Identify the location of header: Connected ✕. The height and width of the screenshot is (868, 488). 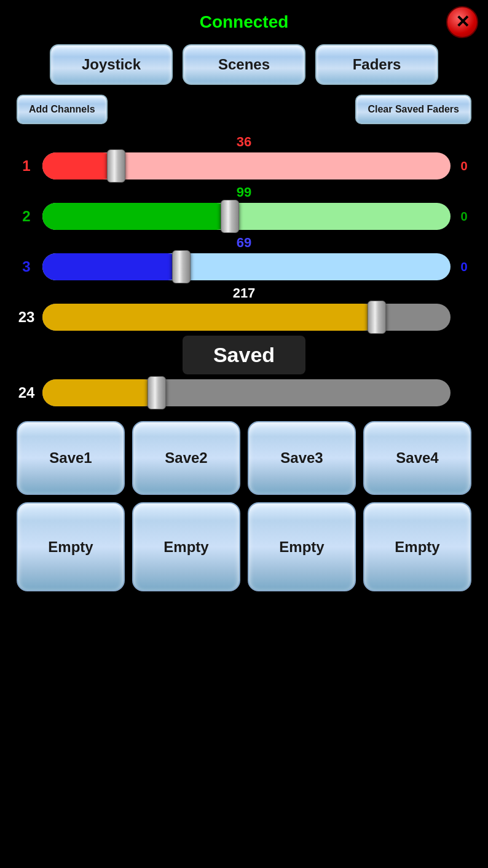
(244, 22).